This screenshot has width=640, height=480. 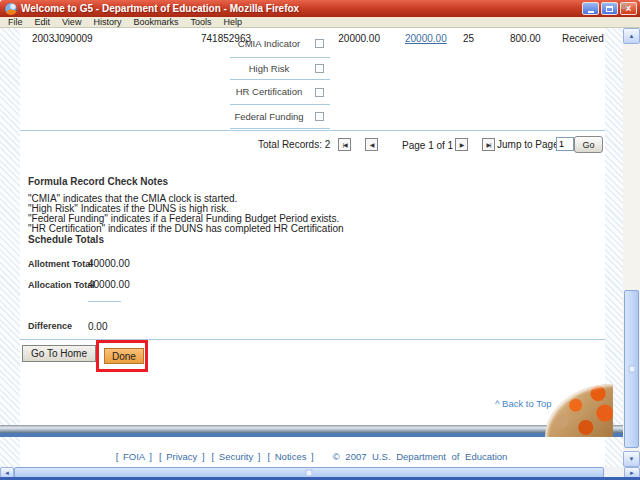 What do you see at coordinates (420, 456) in the screenshot?
I see `copyright-text: © 2007 U.S. Department of Education` at bounding box center [420, 456].